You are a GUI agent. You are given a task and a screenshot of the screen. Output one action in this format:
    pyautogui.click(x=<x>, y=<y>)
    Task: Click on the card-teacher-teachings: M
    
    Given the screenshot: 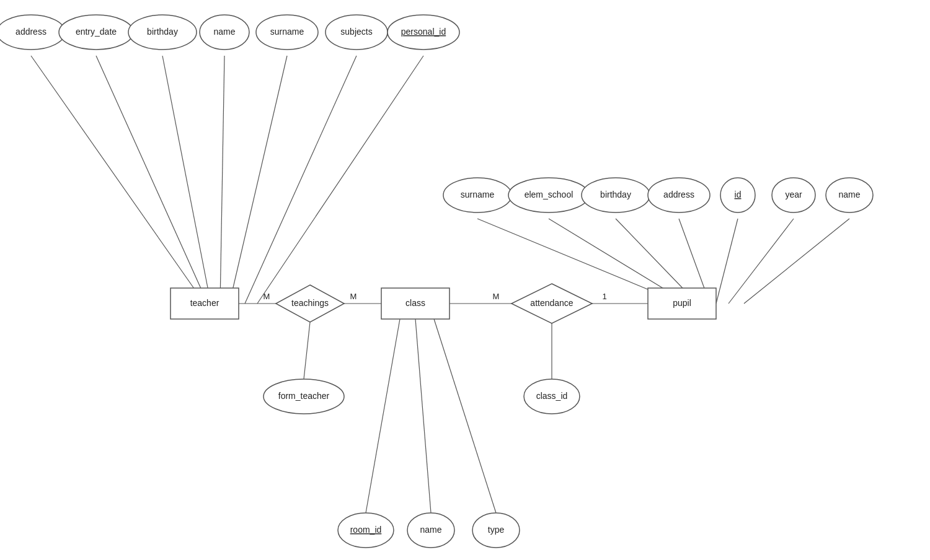 What is the action you would take?
    pyautogui.click(x=267, y=296)
    